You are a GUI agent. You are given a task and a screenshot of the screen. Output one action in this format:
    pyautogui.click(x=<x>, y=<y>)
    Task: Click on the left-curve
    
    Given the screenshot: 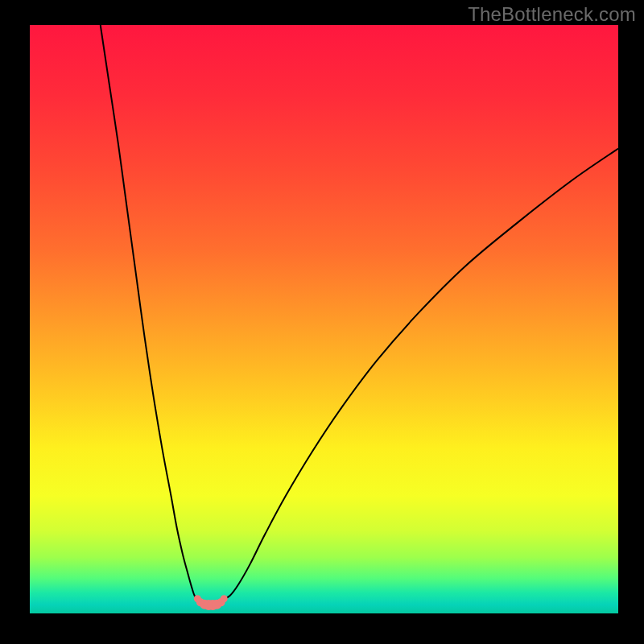 What is the action you would take?
    pyautogui.click(x=150, y=312)
    